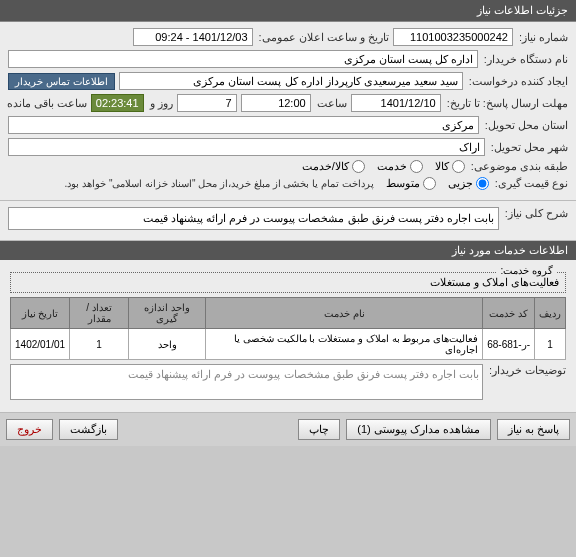 This screenshot has width=576, height=557. Describe the element at coordinates (418, 430) in the screenshot. I see `attachments-button: مشاهده مدارک پیوستی (1)` at that location.